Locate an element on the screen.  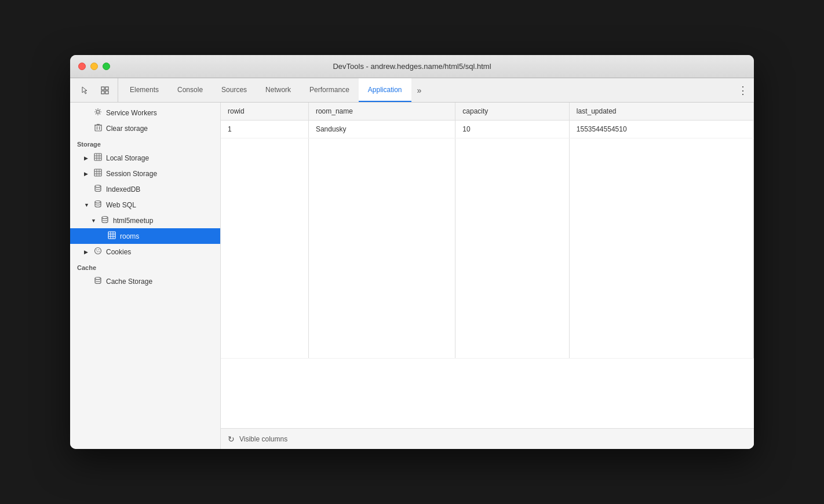
cell-last-updated: 1553544554510 is located at coordinates (661, 130).